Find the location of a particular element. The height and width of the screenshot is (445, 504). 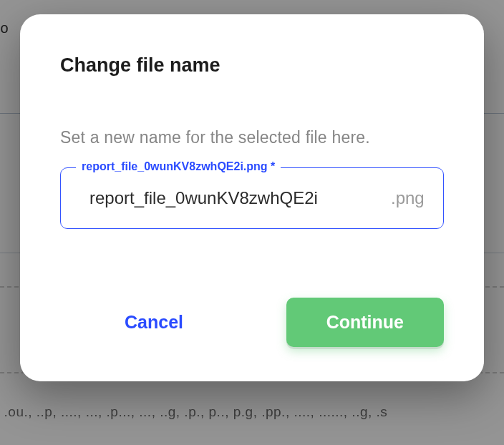

filename-extension: .png is located at coordinates (408, 198).